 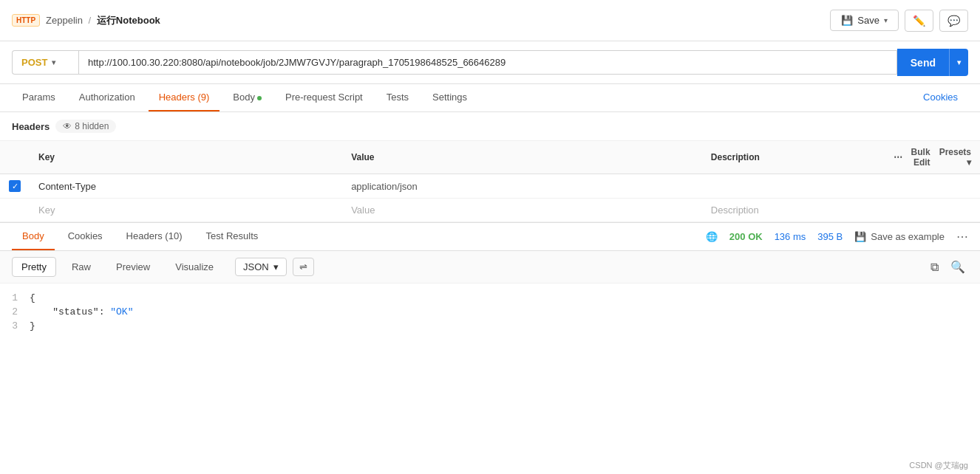 What do you see at coordinates (490, 298) in the screenshot?
I see `code-line-1: 1 {` at bounding box center [490, 298].